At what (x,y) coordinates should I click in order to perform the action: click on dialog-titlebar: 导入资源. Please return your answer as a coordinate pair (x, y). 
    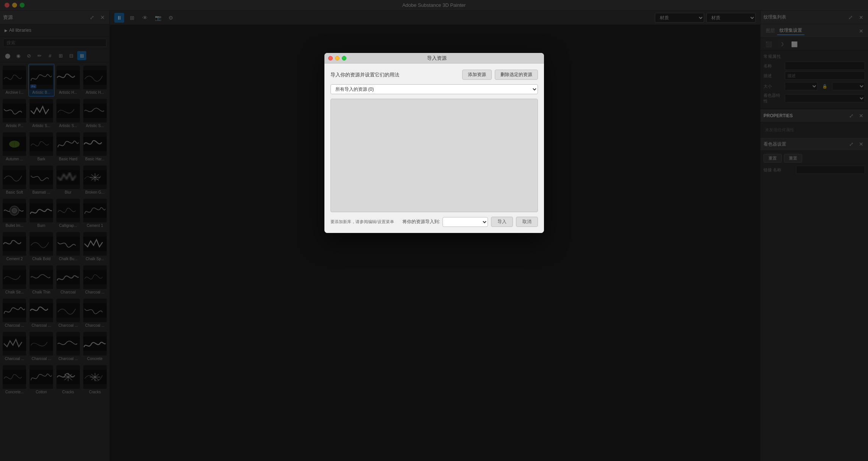
    Looking at the image, I should click on (434, 58).